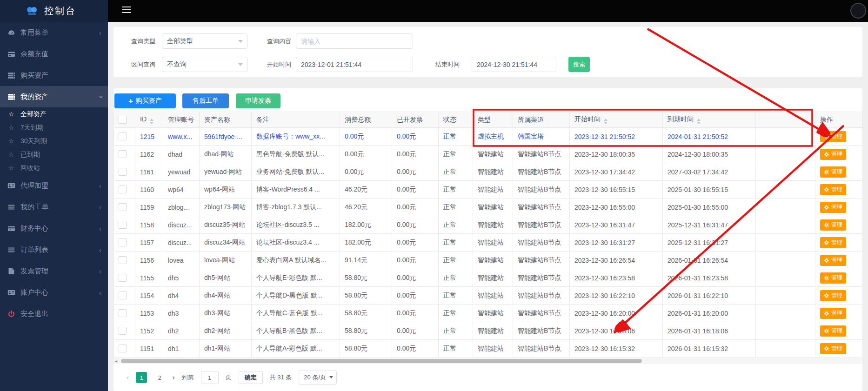 This screenshot has width=868, height=391. What do you see at coordinates (54, 292) in the screenshot?
I see `sidebar-item-account-center: 账户中心 ‹` at bounding box center [54, 292].